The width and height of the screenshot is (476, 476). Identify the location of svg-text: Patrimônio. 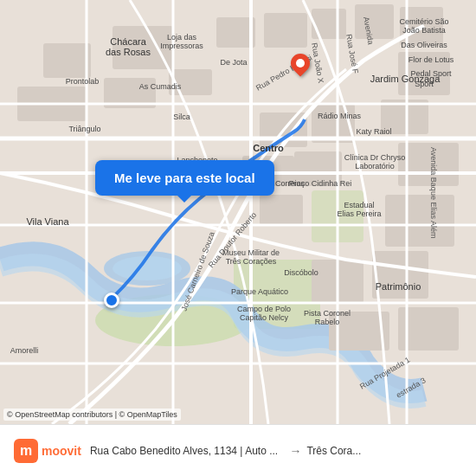
(398, 286).